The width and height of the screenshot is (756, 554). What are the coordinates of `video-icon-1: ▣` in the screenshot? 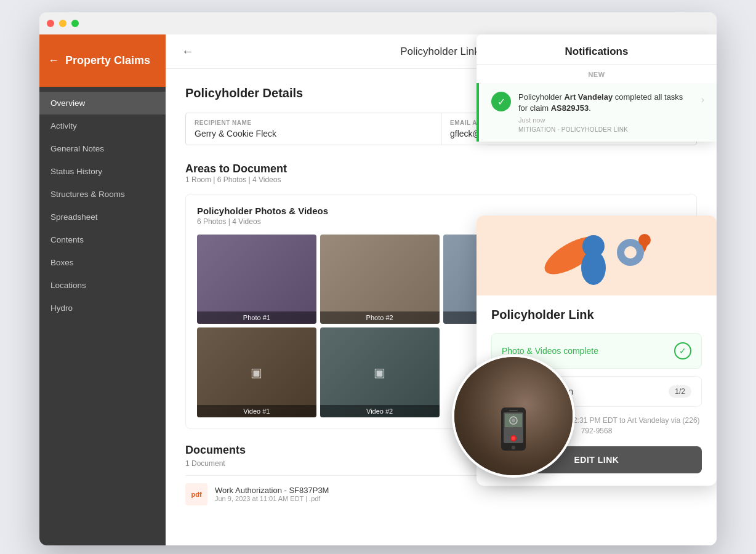 It's located at (256, 372).